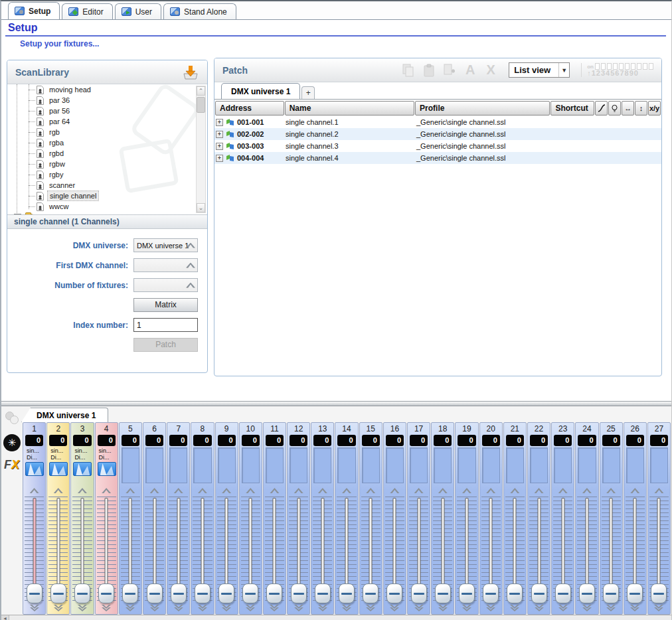 This screenshot has height=620, width=672. Describe the element at coordinates (450, 70) in the screenshot. I see `add-page-icon` at that location.